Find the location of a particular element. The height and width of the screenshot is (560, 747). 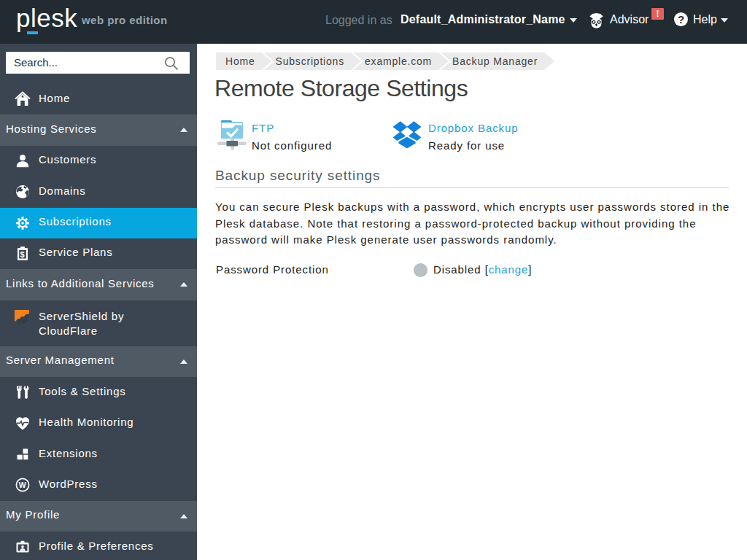

svg-text: CF is located at coordinates (22, 322).